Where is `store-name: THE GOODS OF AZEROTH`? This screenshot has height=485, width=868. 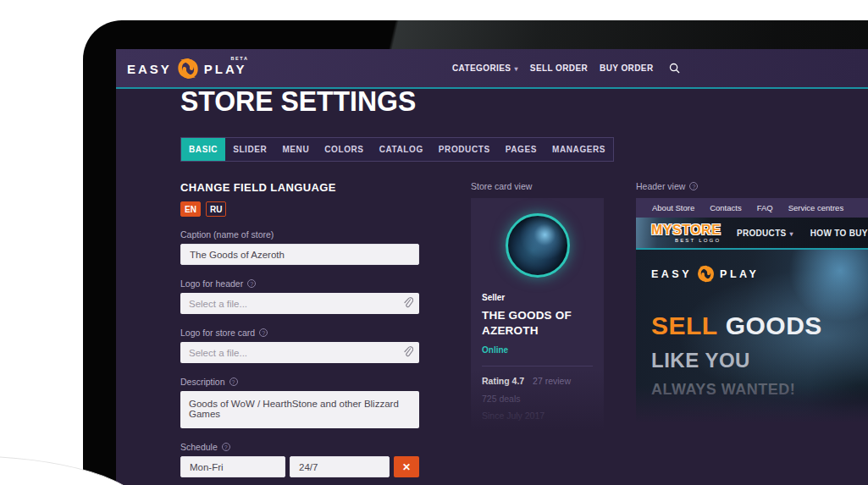
store-name: THE GOODS OF AZEROTH is located at coordinates (537, 323).